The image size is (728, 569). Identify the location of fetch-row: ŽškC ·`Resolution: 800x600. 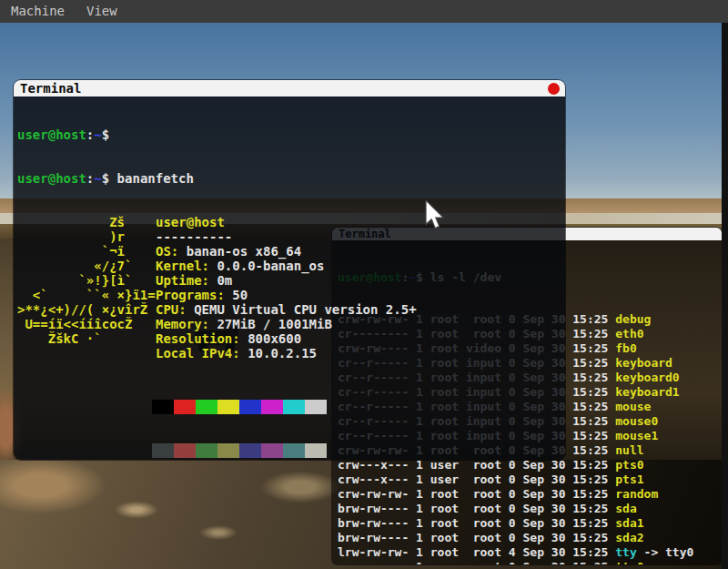
(291, 339).